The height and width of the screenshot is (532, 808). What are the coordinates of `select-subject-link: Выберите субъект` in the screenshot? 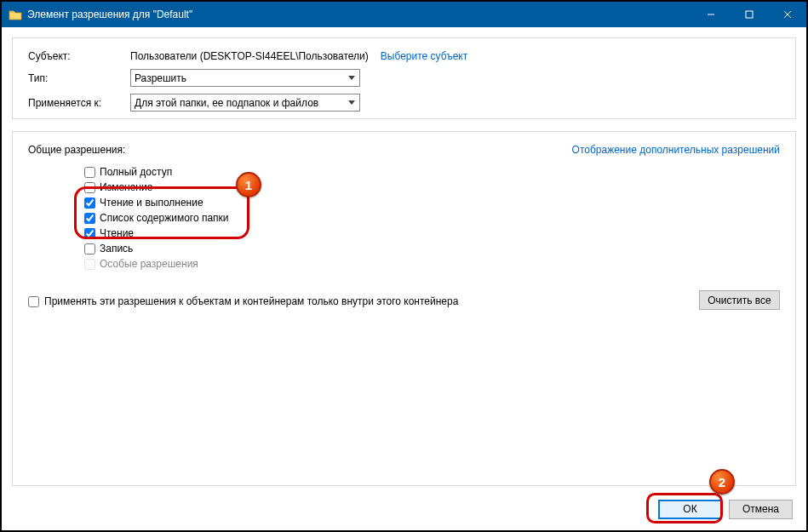 It's located at (424, 56).